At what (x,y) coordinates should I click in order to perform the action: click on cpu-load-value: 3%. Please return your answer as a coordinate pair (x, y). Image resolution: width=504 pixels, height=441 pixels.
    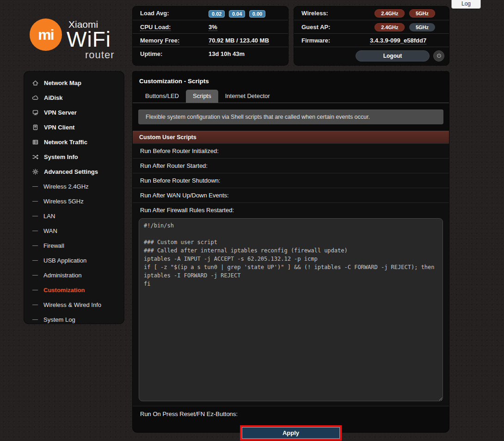
    Looking at the image, I should click on (213, 27).